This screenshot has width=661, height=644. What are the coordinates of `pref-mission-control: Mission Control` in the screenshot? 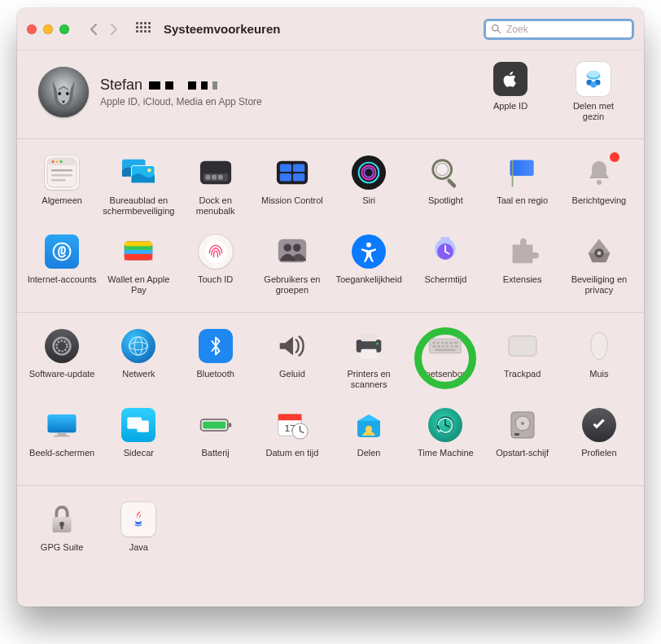 It's located at (292, 191).